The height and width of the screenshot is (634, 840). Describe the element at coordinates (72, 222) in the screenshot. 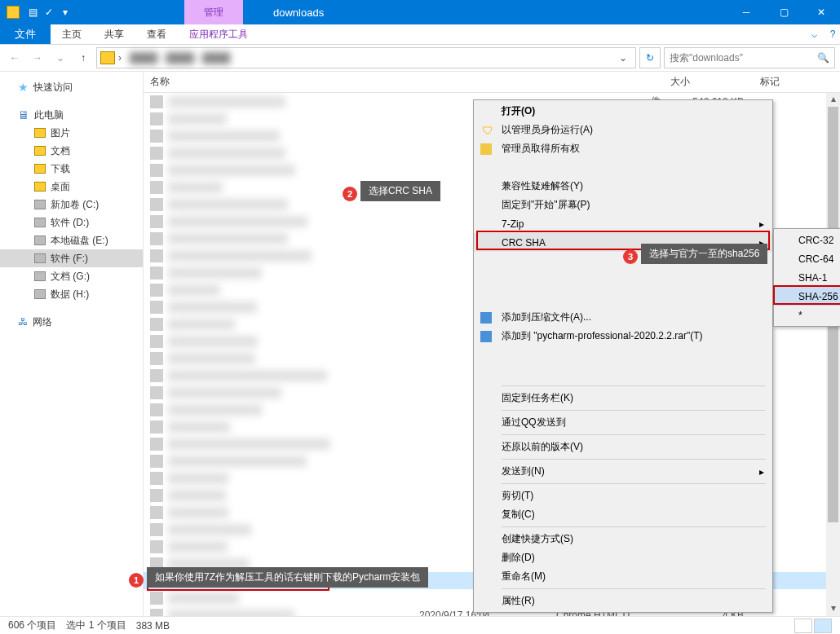

I see `nav-drive-d: 软件 (D:)` at that location.